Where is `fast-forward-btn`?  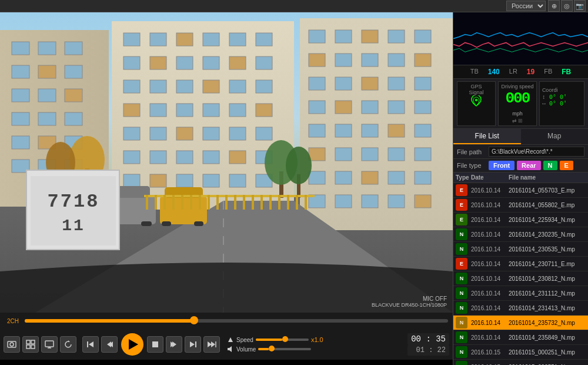
fast-forward-btn is located at coordinates (212, 344).